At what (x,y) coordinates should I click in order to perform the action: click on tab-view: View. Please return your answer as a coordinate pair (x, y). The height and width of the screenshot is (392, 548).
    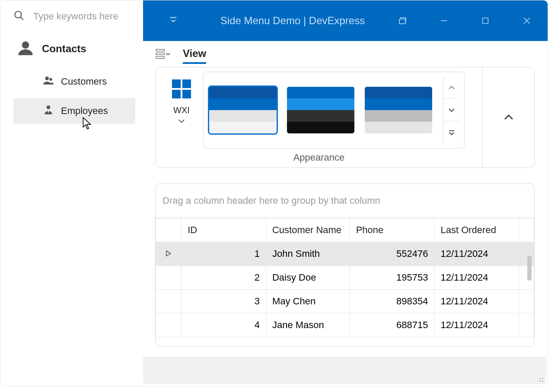
    Looking at the image, I should click on (194, 56).